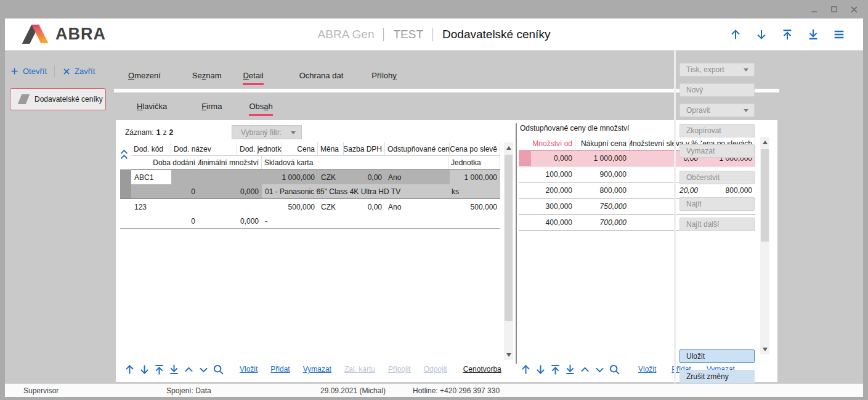 The height and width of the screenshot is (400, 868). I want to click on app-header: ABRA ABRA Gen TEST Dodavatelské ceníky, so click(434, 35).